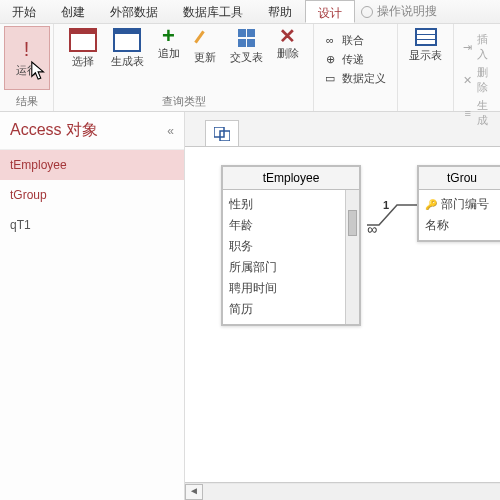 The width and height of the screenshot is (500, 500). Describe the element at coordinates (184, 68) in the screenshot. I see `group-querytype: 选择 生成表 +追加 更新 交叉表 ✕删除 查询类型` at that location.